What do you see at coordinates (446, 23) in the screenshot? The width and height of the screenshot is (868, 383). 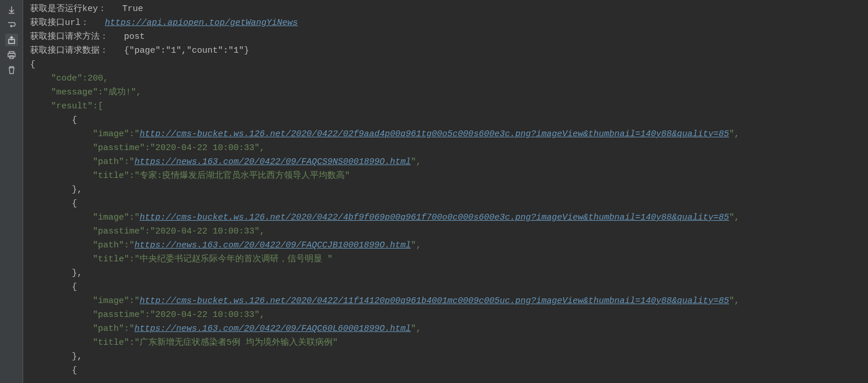 I see `output-line: 获取接口url： https://api.apiopen.top/getWang…` at bounding box center [446, 23].